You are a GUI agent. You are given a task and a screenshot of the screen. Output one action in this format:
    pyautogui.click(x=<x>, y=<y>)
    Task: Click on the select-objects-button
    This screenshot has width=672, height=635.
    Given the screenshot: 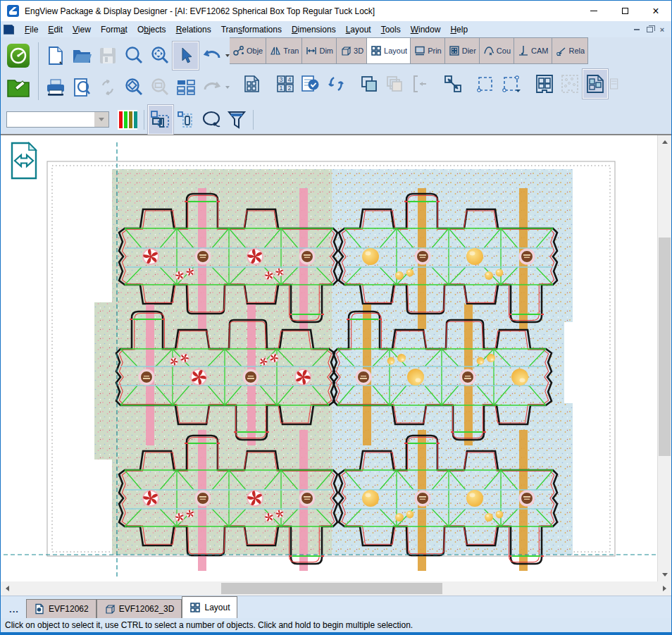 What is the action you would take?
    pyautogui.click(x=161, y=120)
    